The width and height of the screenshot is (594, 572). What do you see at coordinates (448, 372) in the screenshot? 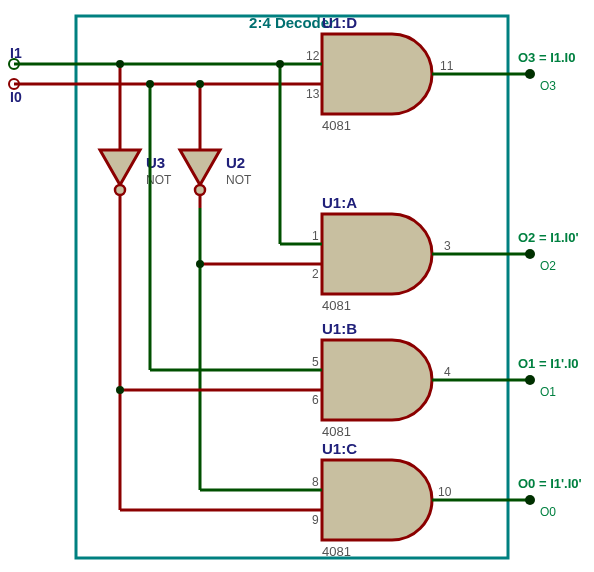
I see `svg-text: 4` at bounding box center [448, 372].